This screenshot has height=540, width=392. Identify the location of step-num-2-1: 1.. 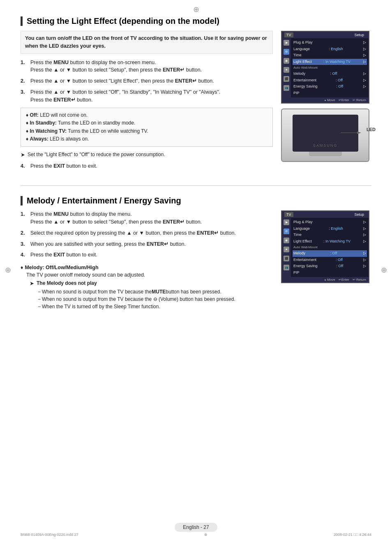
(25, 218).